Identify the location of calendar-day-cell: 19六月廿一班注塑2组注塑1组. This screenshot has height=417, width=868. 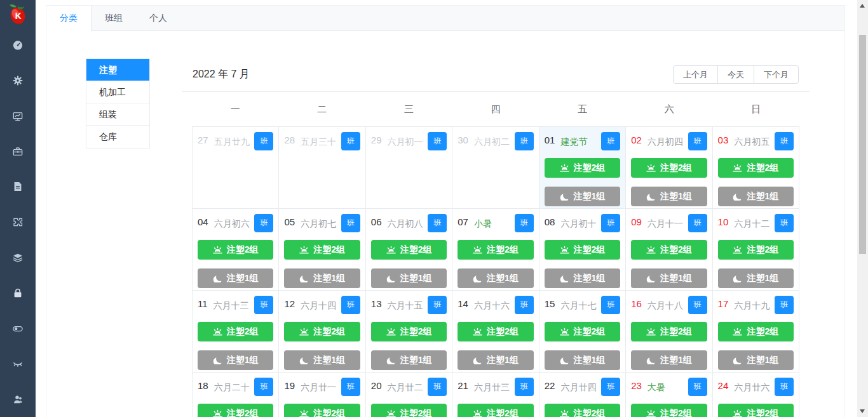
(322, 395).